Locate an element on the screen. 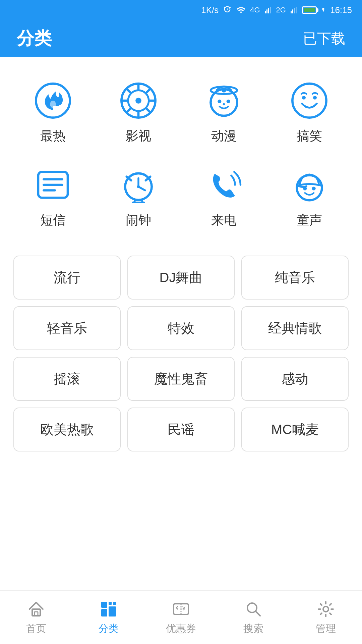 This screenshot has width=362, height=644. funny-label: 搞笑 is located at coordinates (309, 136).